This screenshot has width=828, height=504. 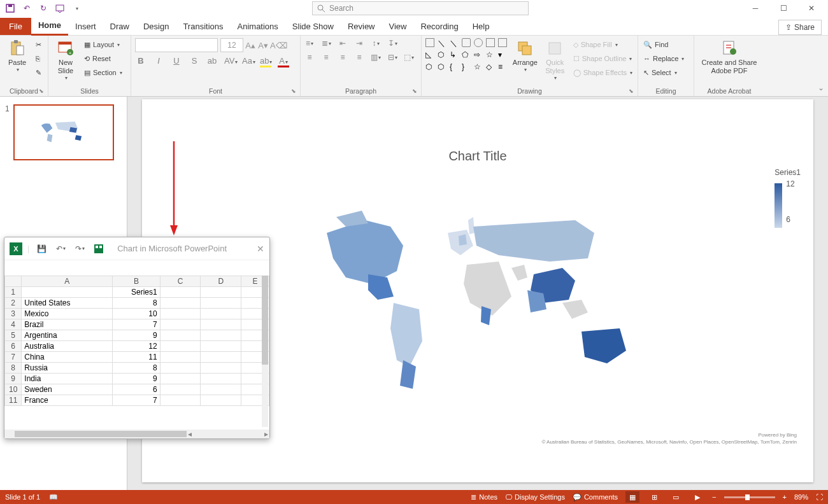 I want to click on text-direction-button: ↧▾, so click(x=392, y=43).